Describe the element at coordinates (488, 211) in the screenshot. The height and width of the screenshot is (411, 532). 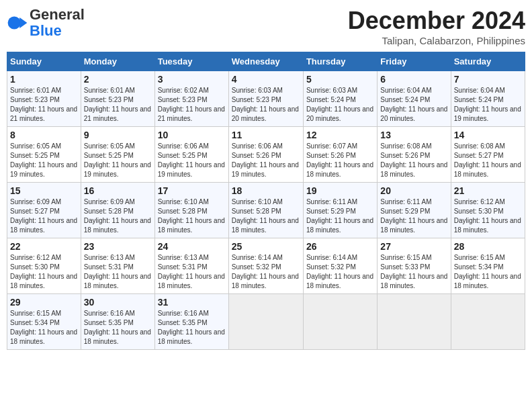
I see `calendar-day-cell: 21Sunrise: 6:12 AMSunset: 5:30 PMDayligh…` at that location.